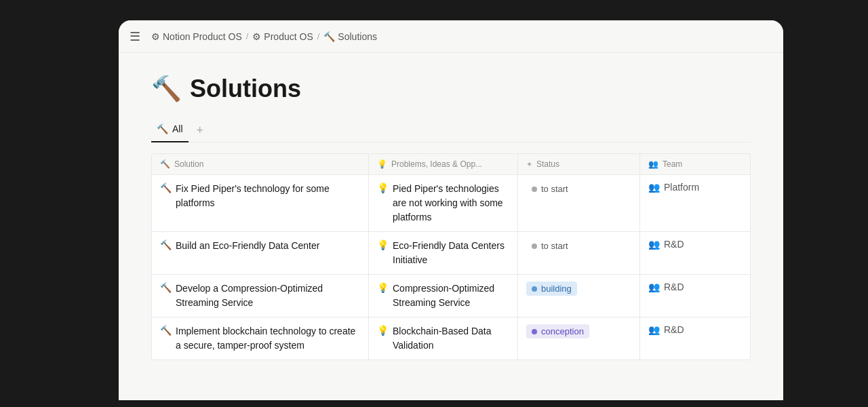 The width and height of the screenshot is (868, 407). What do you see at coordinates (529, 164) in the screenshot?
I see `header-status-icon: ✦` at bounding box center [529, 164].